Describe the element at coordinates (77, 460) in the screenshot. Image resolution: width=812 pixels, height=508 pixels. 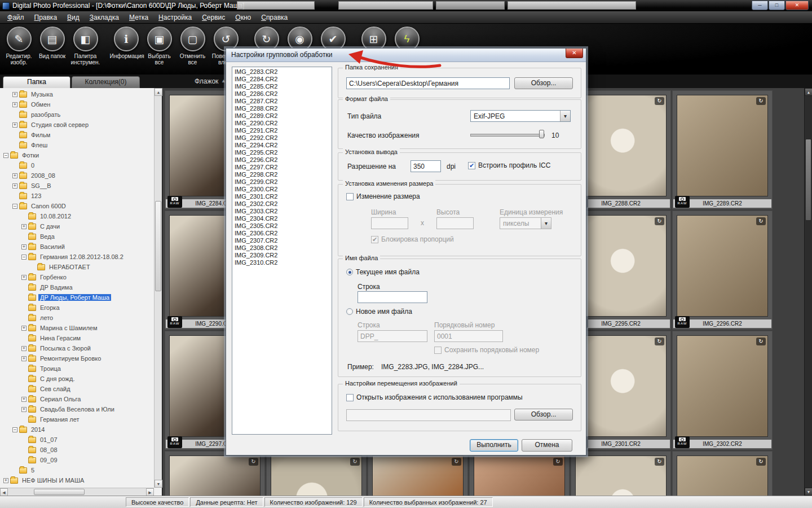
I see `tree-item: 09_09` at that location.